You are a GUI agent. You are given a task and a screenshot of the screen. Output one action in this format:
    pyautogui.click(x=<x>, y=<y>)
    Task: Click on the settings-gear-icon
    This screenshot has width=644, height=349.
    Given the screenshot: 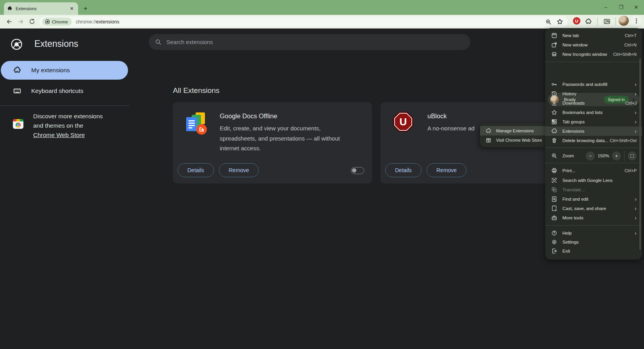 What is the action you would take?
    pyautogui.click(x=554, y=242)
    